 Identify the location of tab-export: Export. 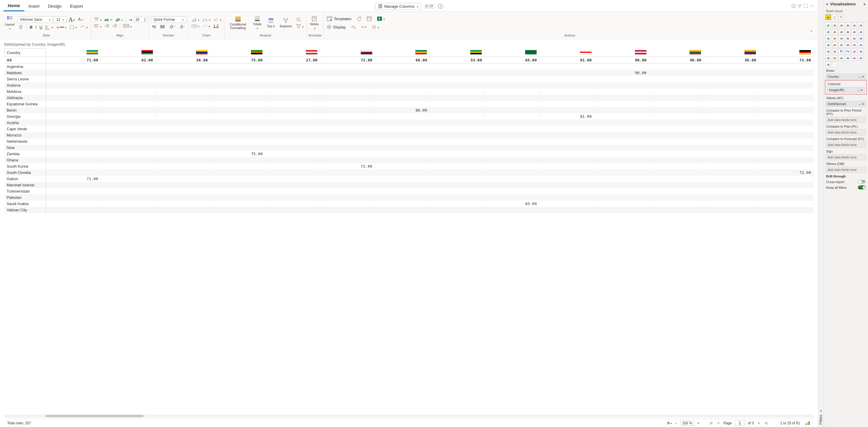
(76, 6).